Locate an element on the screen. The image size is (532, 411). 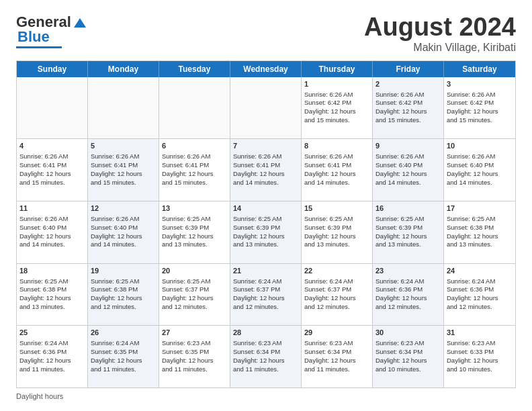
day-number: 25 is located at coordinates (52, 333).